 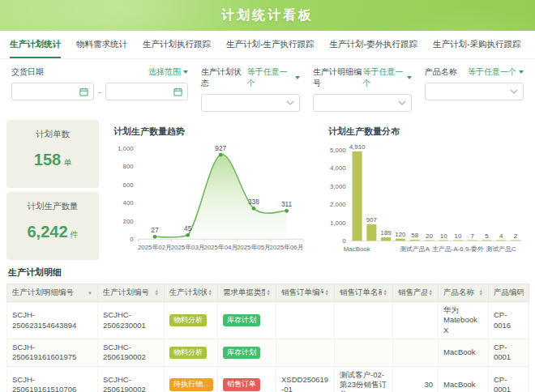 What do you see at coordinates (90, 293) in the screenshot?
I see `filter-arrow-icon: ▼` at bounding box center [90, 293].